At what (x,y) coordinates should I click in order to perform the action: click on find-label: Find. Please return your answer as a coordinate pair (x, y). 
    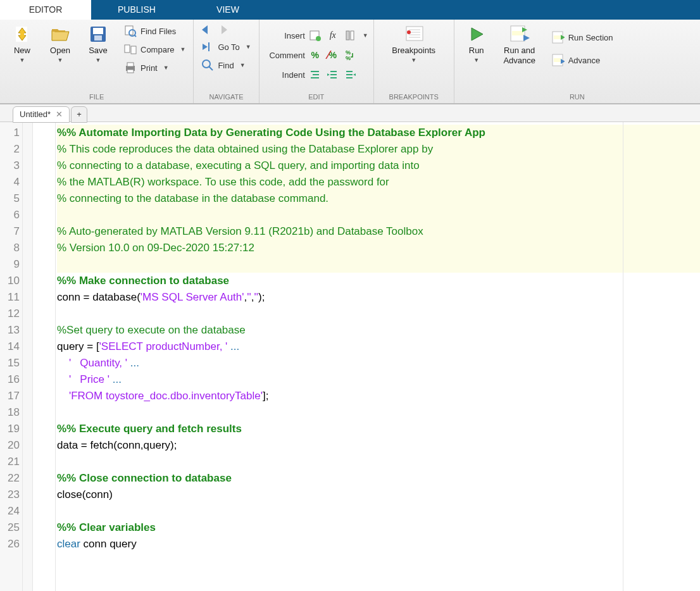
    Looking at the image, I should click on (225, 66).